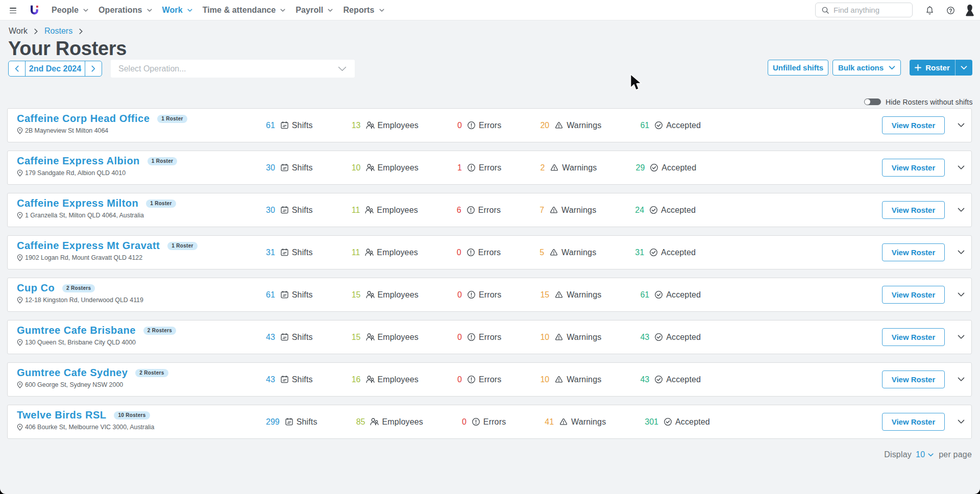 The height and width of the screenshot is (494, 980). I want to click on nav-item-payroll: Payroll, so click(314, 10).